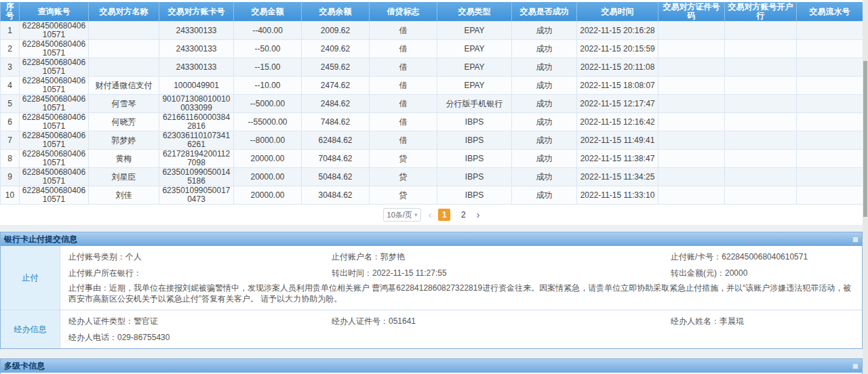 The image size is (868, 374). What do you see at coordinates (124, 104) in the screenshot?
I see `table-cell: 何雪琴` at bounding box center [124, 104].